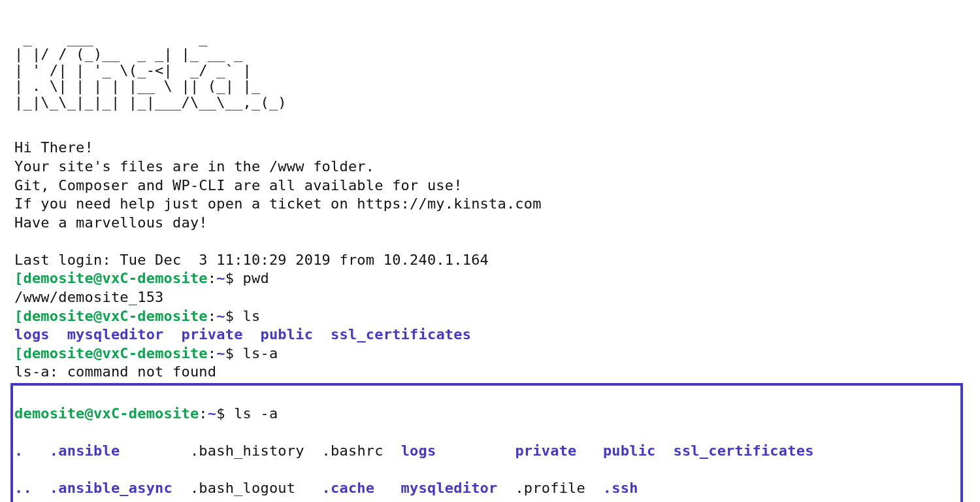 This screenshot has height=502, width=980. Describe the element at coordinates (353, 451) in the screenshot. I see `file-entry: .bashrc` at that location.